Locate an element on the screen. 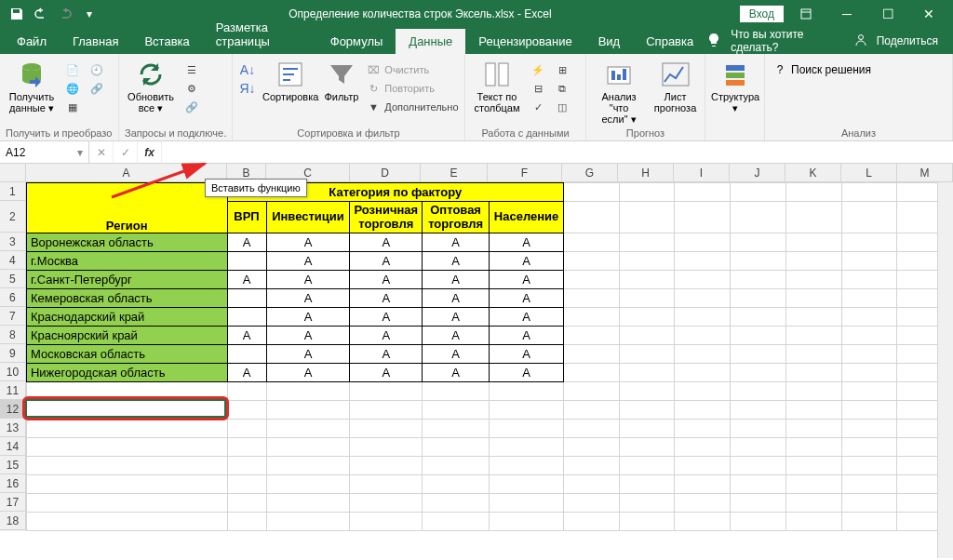  row-header: 3 is located at coordinates (13, 242).